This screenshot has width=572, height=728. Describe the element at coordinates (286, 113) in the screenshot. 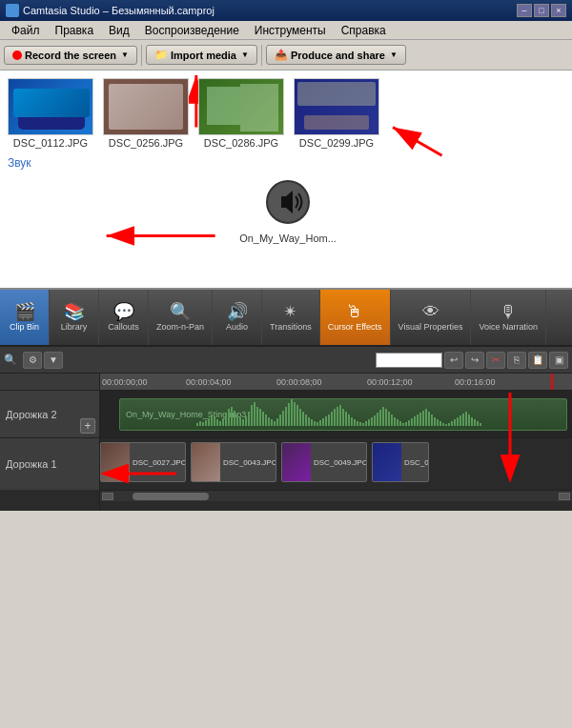

I see `media-grid: DSC_0112.JPG DSC_0256.JPG DSC_0286.JPG` at that location.